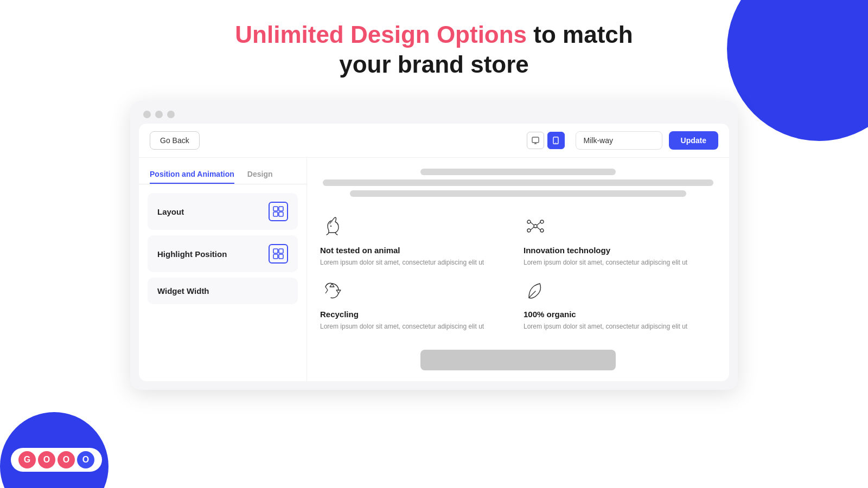  Describe the element at coordinates (222, 254) in the screenshot. I see `sidebar-item-highlight-position: Highlight Position` at that location.